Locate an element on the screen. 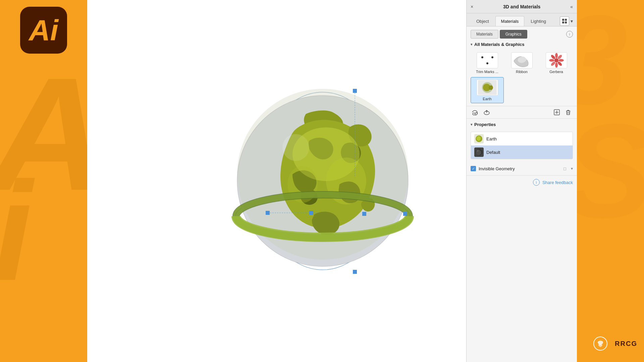 Image resolution: width=644 pixels, height=362 pixels. property-list: Earth Default is located at coordinates (522, 145).